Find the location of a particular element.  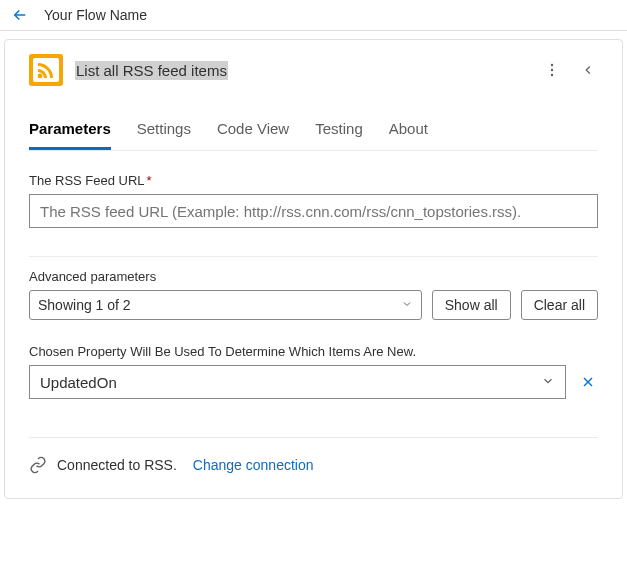

tablist: Parameters Settings Code View Testing Ab… is located at coordinates (314, 135).